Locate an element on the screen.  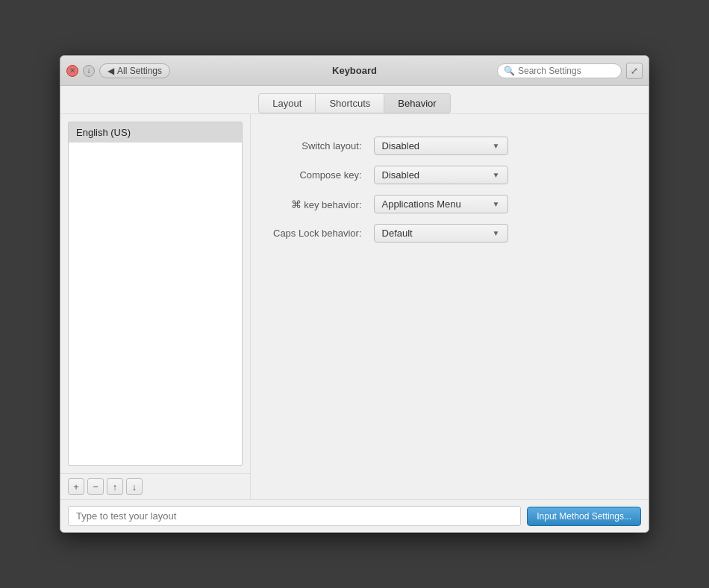
switch-layout-dropdown: Disabled ▼ is located at coordinates (441, 146).